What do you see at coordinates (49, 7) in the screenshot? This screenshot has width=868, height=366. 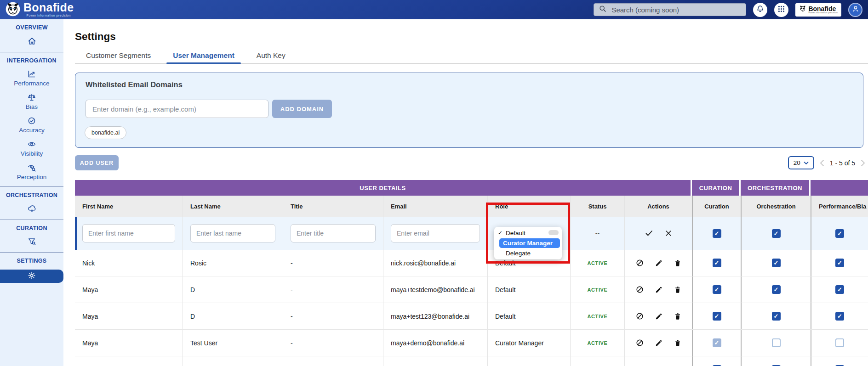 I see `brand-name: Bonafide` at bounding box center [49, 7].